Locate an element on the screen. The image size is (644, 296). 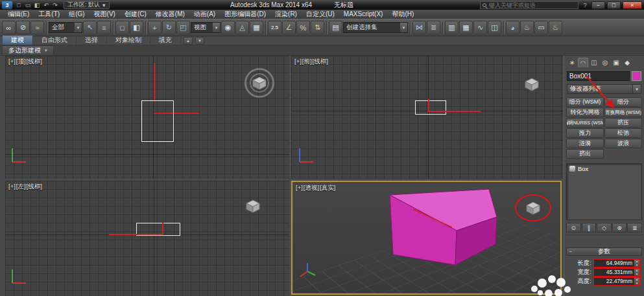
named-selection-sets-dropdown: 创建选择集 ▾ is located at coordinates (376, 27).